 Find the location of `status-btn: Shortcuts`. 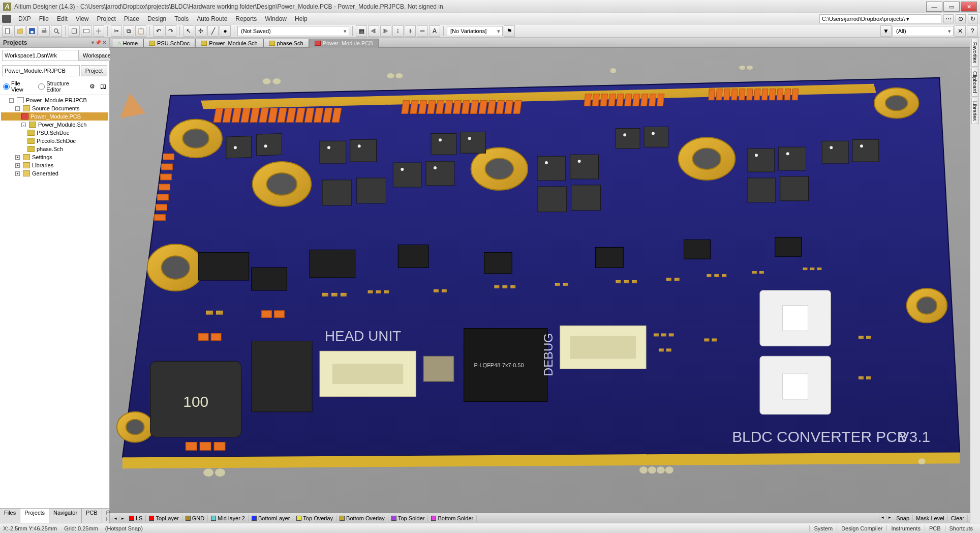

status-btn: Shortcuts is located at coordinates (961, 528).